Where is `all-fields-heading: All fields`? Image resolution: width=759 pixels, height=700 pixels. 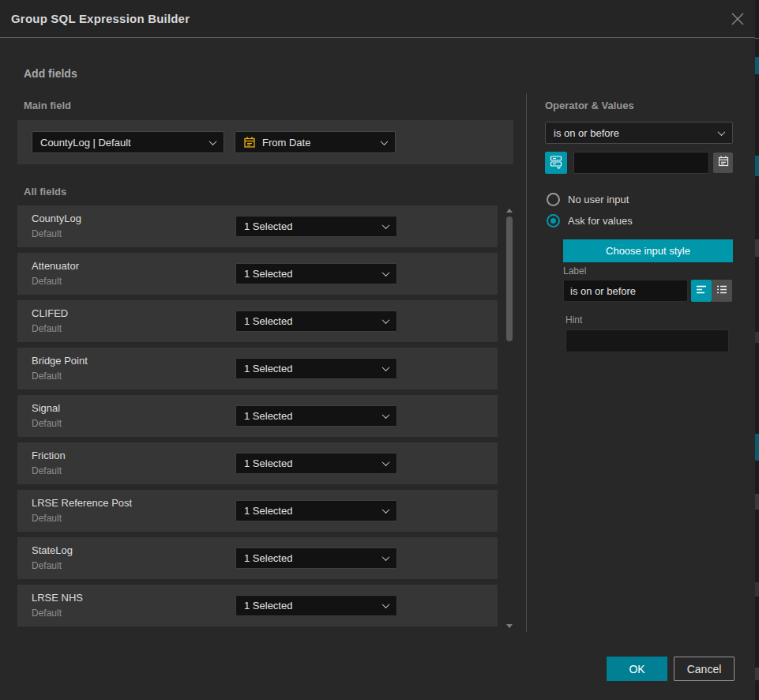 all-fields-heading: All fields is located at coordinates (45, 191).